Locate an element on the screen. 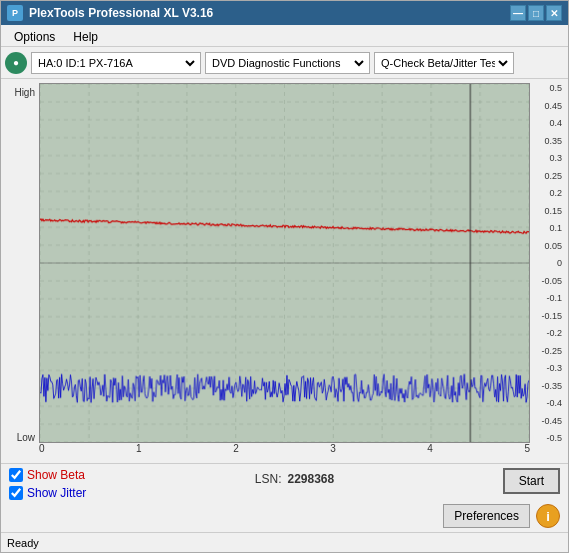  window-controls: — □ ✕ is located at coordinates (536, 13).